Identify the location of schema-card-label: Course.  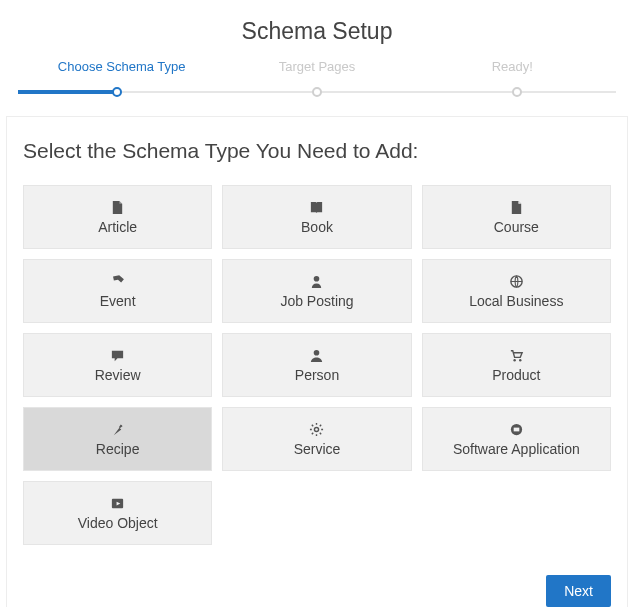
(516, 227).